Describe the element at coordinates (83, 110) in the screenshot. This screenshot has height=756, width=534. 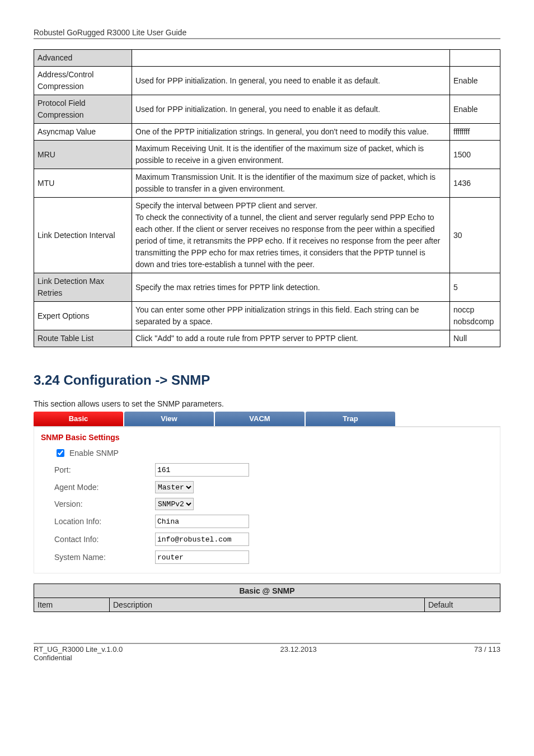
I see `table-cell: Protocol Field Compression` at that location.